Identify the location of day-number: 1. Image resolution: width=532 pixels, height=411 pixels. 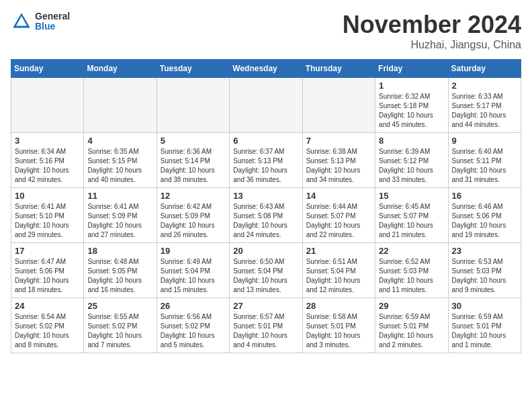
(411, 86).